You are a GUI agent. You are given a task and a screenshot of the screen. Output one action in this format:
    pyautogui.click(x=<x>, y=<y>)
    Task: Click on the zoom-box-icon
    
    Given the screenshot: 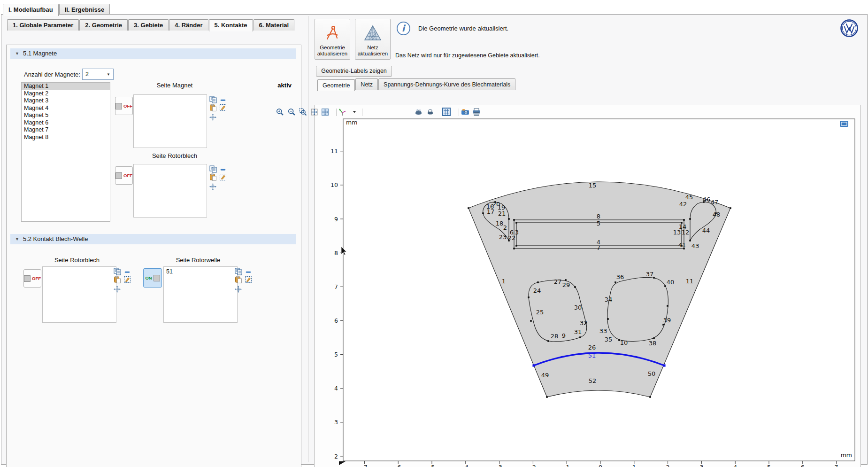 What is the action you would take?
    pyautogui.click(x=303, y=112)
    